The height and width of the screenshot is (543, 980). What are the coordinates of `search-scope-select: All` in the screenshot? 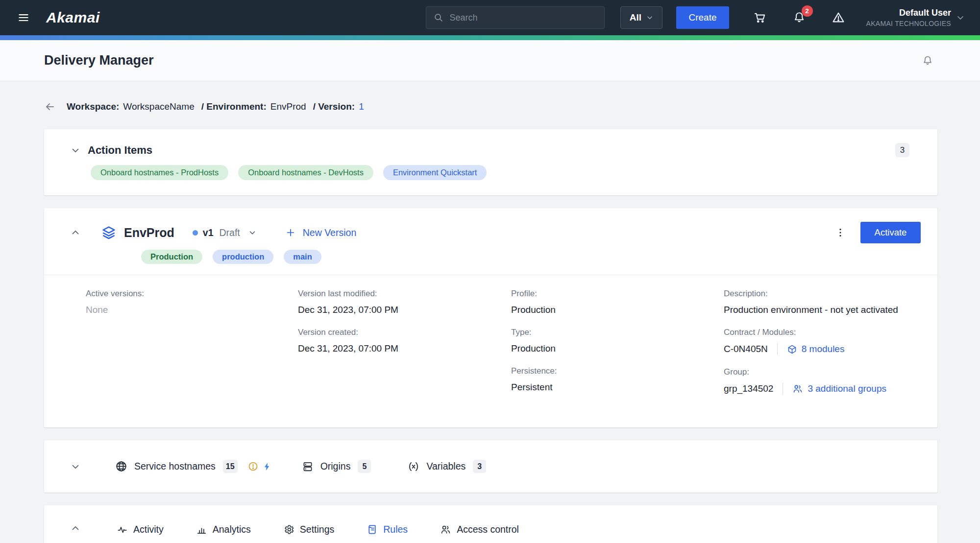 It's located at (641, 18).